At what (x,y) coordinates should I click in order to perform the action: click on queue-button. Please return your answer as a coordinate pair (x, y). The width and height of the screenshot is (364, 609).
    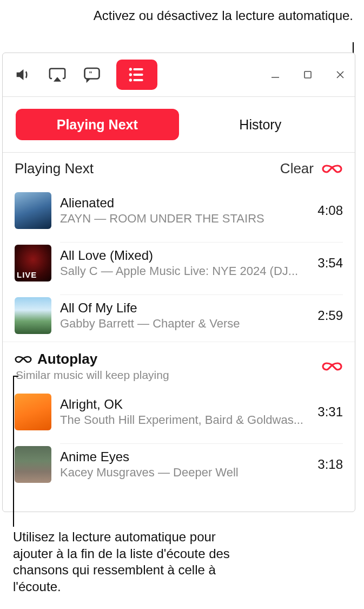
    Looking at the image, I should click on (137, 75).